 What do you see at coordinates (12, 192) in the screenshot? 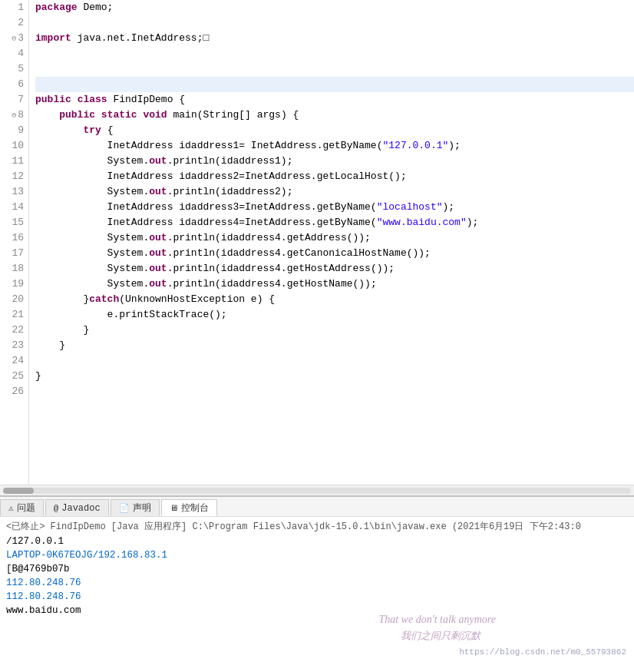
I see `line-number-13: 13` at bounding box center [12, 192].